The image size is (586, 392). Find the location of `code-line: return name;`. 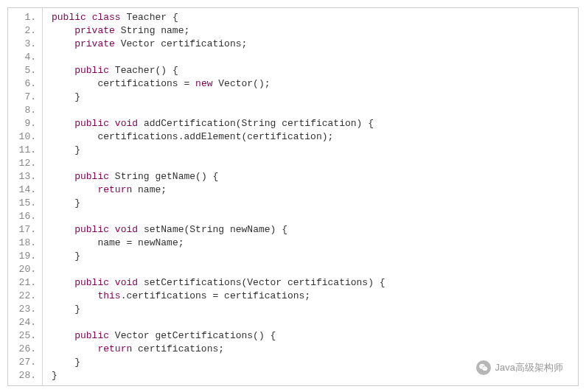

code-line: return name; is located at coordinates (315, 190).